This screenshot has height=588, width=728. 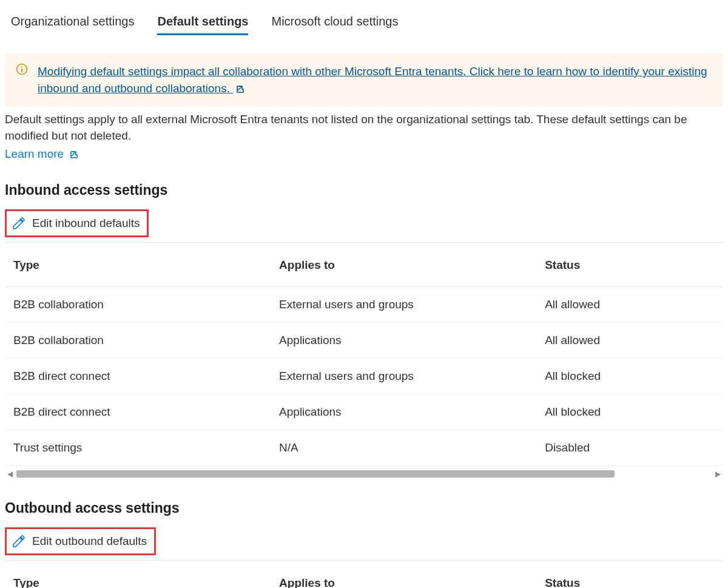 I want to click on outbound-table: Type Applies to Status, so click(x=364, y=574).